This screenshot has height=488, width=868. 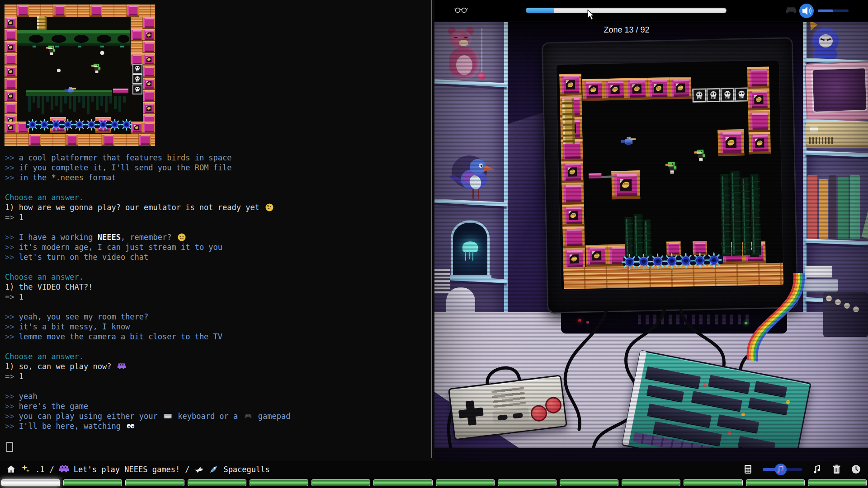 I want to click on speaker-button, so click(x=807, y=11).